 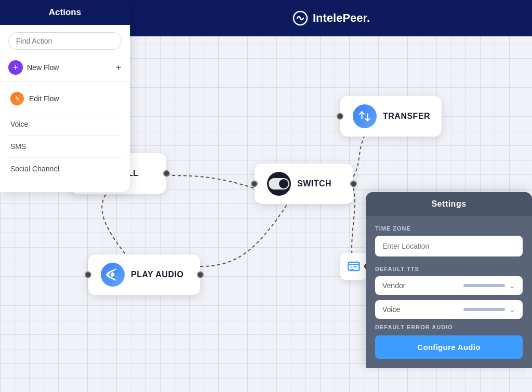 I want to click on switch-icon, so click(x=279, y=184).